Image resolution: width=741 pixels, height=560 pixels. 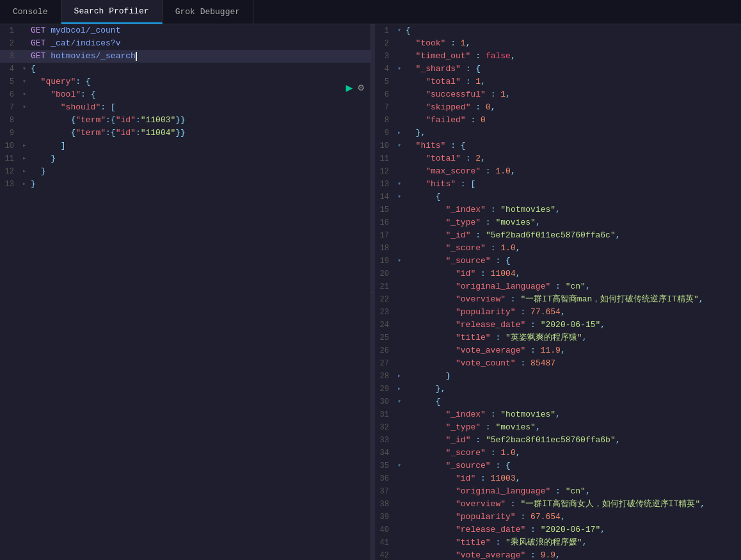 I want to click on table-row: 36 "id" : 11003,, so click(x=558, y=479).